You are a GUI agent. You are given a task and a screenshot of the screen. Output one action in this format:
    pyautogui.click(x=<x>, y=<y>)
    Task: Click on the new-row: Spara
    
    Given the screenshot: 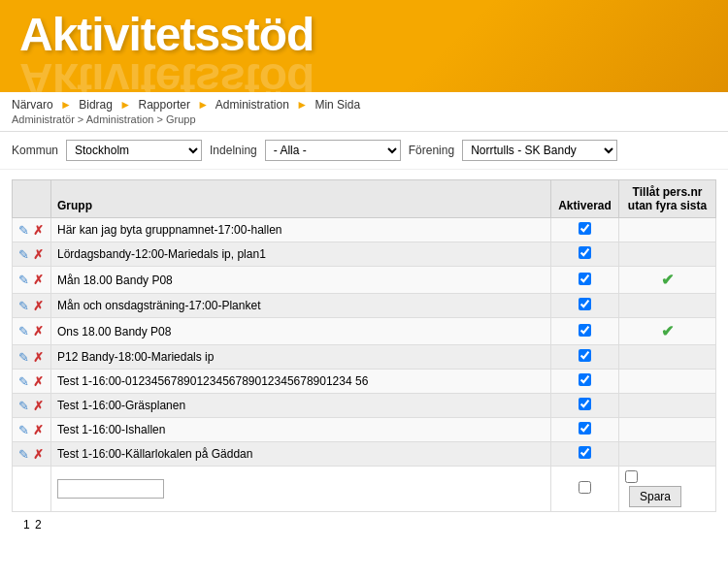 What is the action you would take?
    pyautogui.click(x=365, y=489)
    